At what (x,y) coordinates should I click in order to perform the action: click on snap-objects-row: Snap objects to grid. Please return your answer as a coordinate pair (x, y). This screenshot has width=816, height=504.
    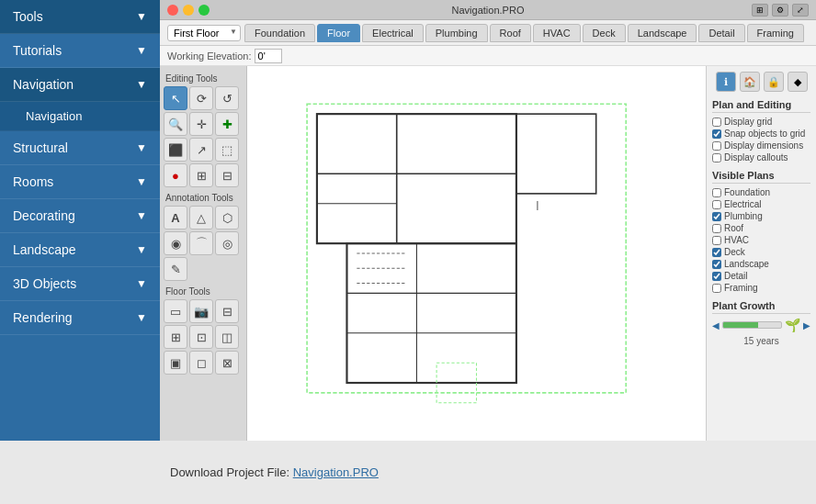
    Looking at the image, I should click on (761, 134).